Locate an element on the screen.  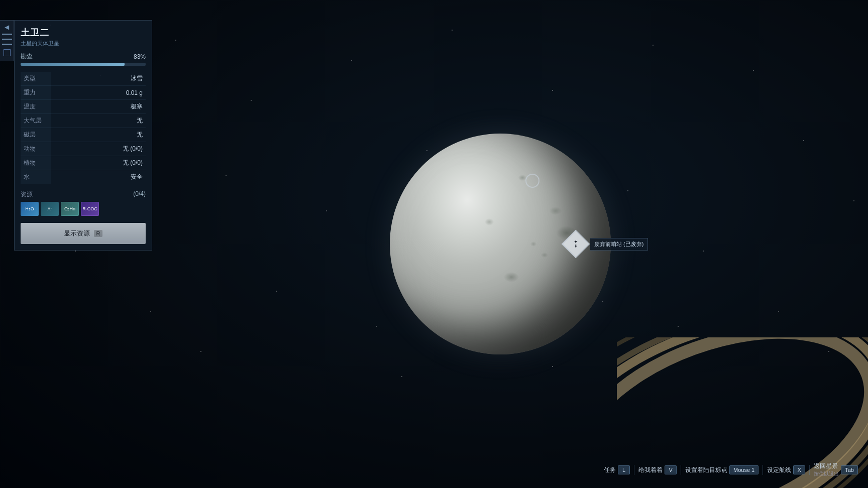
attribute-row: 类型冰雪 is located at coordinates (83, 79).